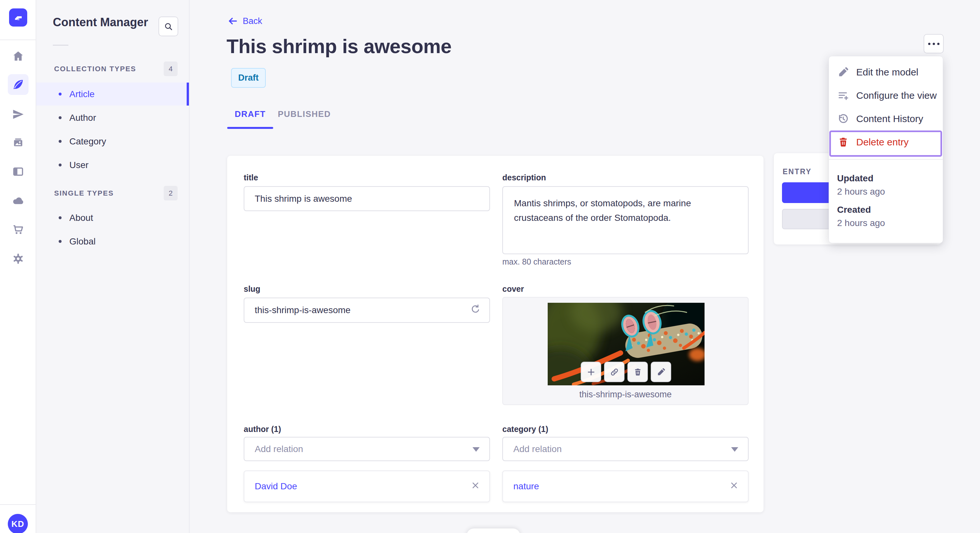  What do you see at coordinates (476, 310) in the screenshot?
I see `regenerate-icon` at bounding box center [476, 310].